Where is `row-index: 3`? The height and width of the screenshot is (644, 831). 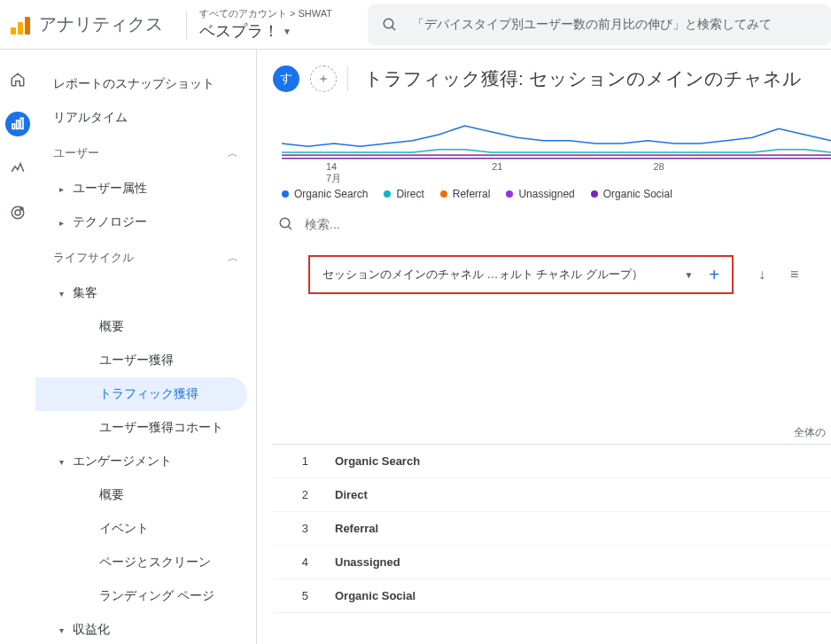 row-index: 3 is located at coordinates (304, 528).